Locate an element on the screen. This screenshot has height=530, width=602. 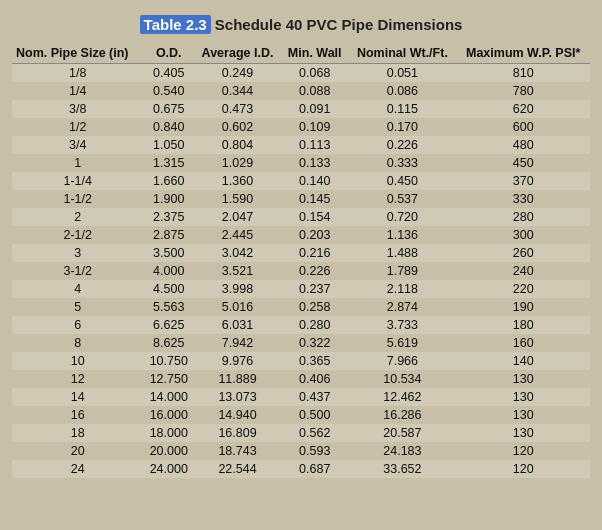
table-row: 22.3752.0470.1540.720280 is located at coordinates (301, 217).